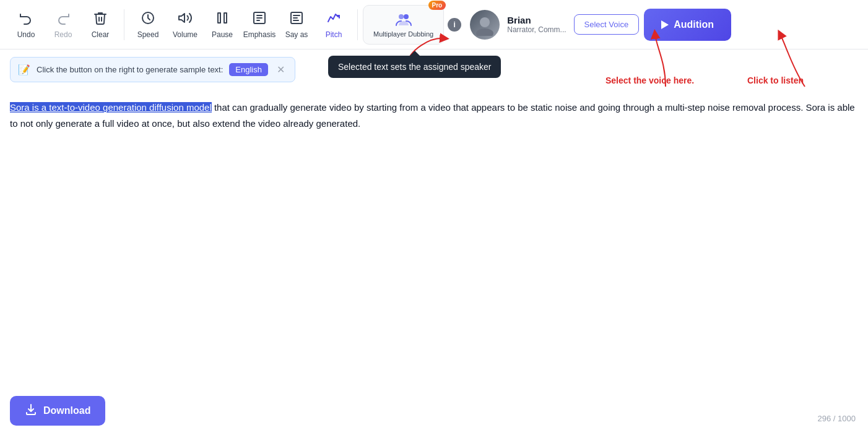 The height and width of the screenshot is (438, 868). I want to click on language-badge: English, so click(249, 69).